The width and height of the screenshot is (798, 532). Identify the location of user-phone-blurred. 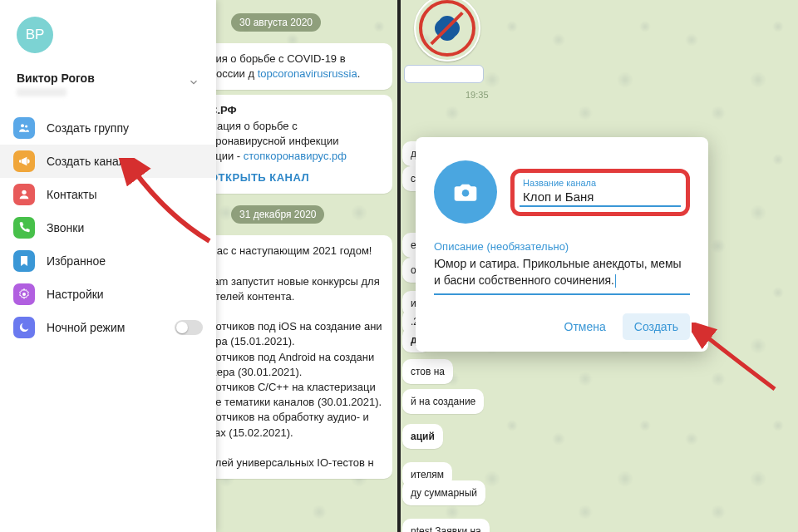
(42, 92).